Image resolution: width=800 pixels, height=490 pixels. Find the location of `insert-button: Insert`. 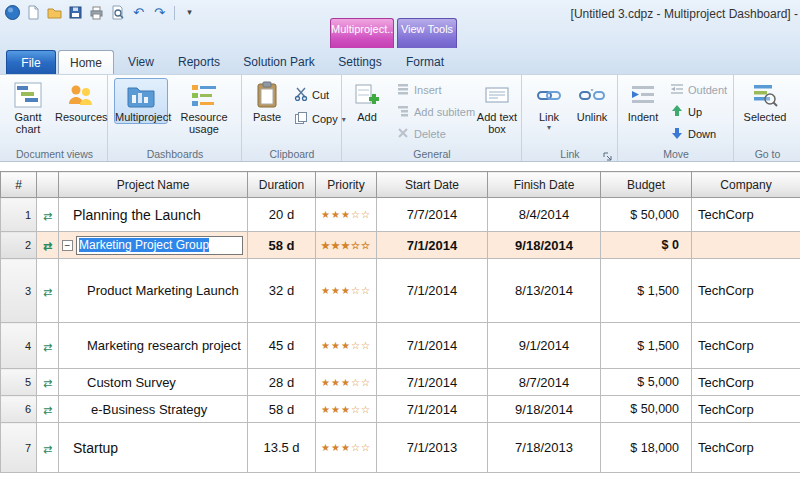

insert-button: Insert is located at coordinates (433, 90).